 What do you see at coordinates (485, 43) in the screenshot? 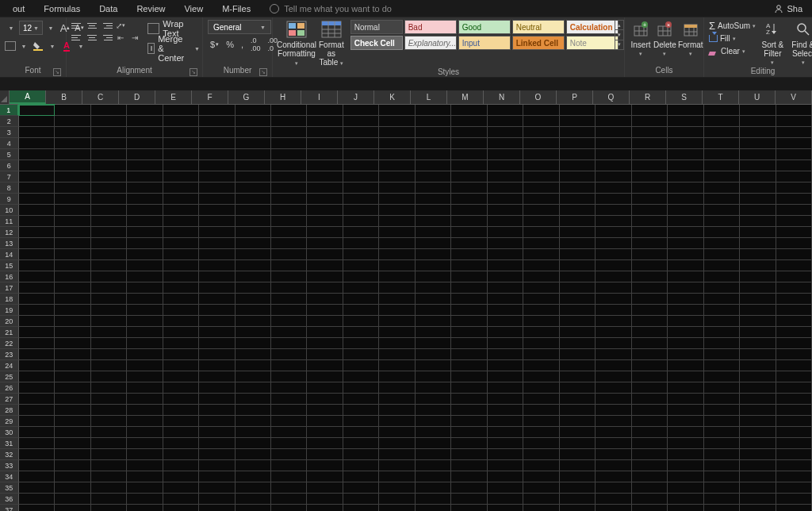
I see `style-input: Input` at bounding box center [485, 43].